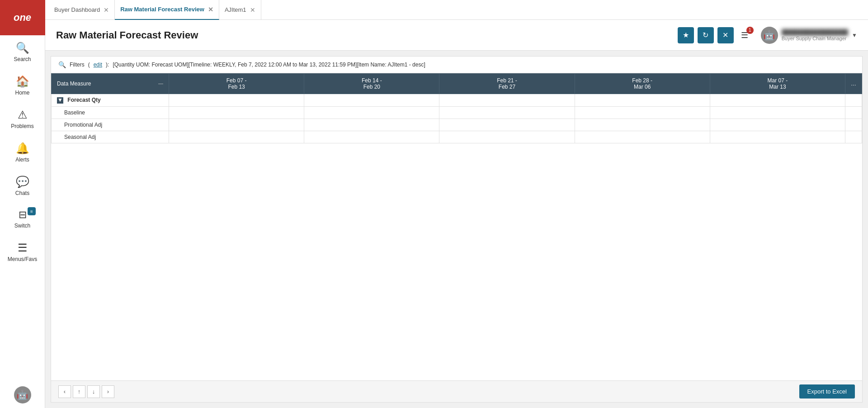  Describe the element at coordinates (23, 397) in the screenshot. I see `sidebar-bottom-avatar: 🤖` at that location.